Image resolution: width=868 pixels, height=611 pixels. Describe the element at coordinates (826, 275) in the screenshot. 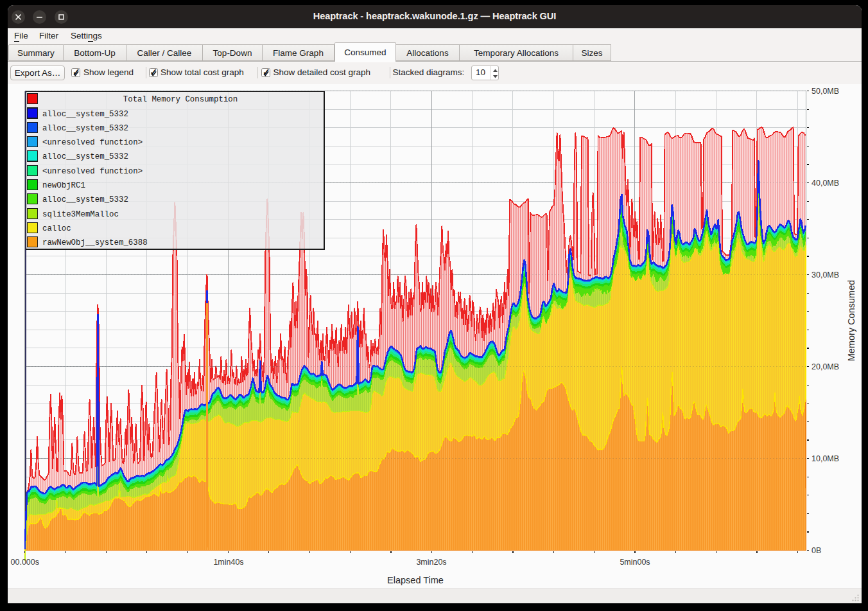

I see `svg-text: 30,0MB` at that location.